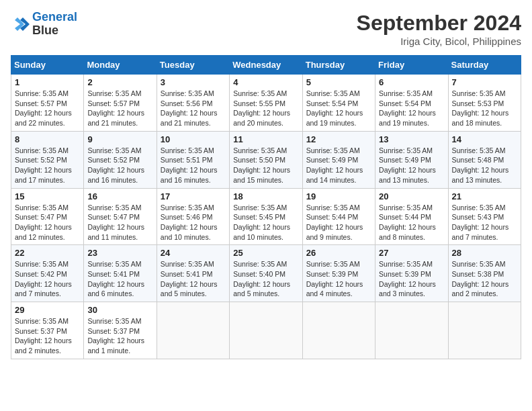  What do you see at coordinates (48, 216) in the screenshot?
I see `table-row: 15Sunrise: 5:35 AMSunset: 5:47 PMDayligh…` at bounding box center [48, 216].